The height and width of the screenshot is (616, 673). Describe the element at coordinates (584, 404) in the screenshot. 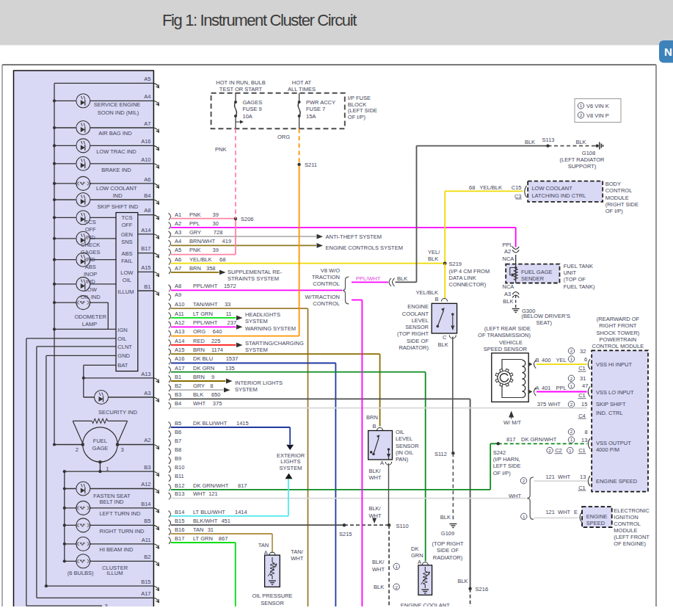

I see `svg-text: 15` at that location.